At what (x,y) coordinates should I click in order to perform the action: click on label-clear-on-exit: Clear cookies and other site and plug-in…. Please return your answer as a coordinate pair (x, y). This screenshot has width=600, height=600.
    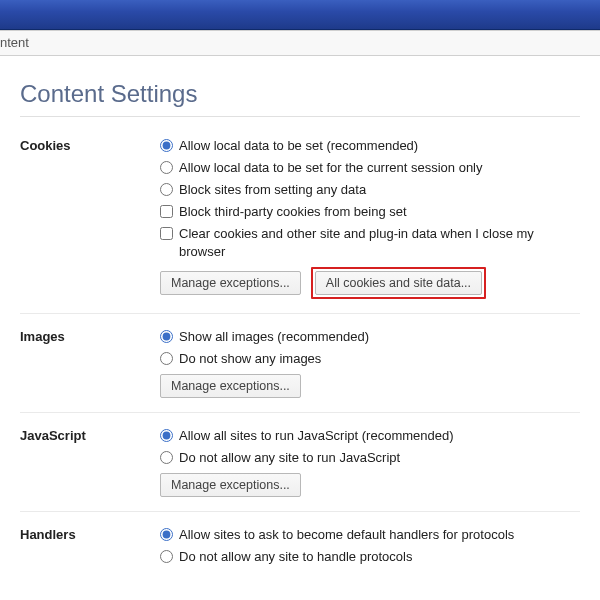
    Looking at the image, I should click on (380, 243).